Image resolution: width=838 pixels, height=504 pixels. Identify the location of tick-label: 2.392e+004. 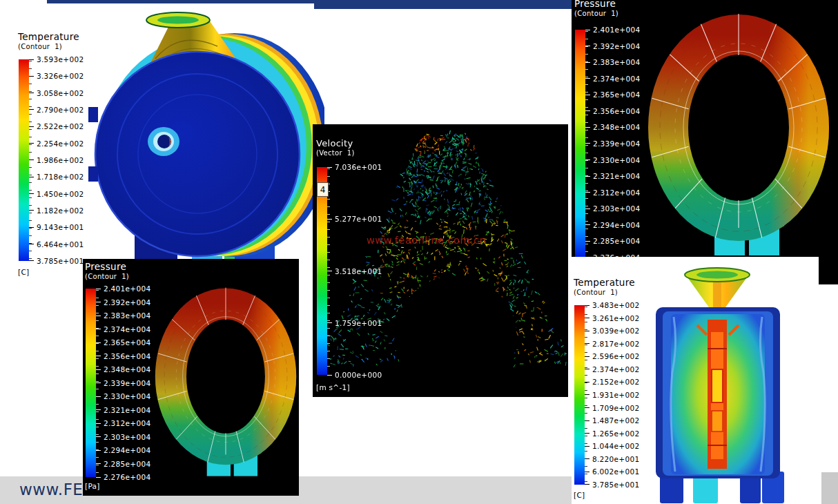
(616, 46).